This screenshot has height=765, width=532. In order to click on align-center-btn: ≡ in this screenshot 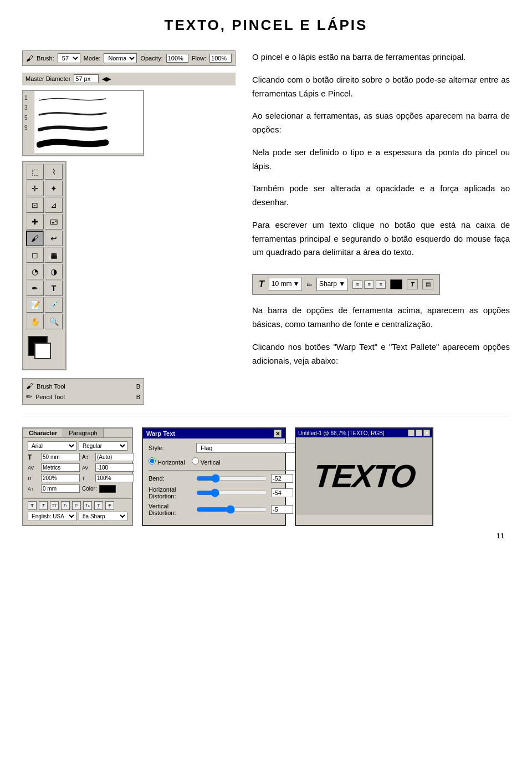, I will do `click(369, 285)`.